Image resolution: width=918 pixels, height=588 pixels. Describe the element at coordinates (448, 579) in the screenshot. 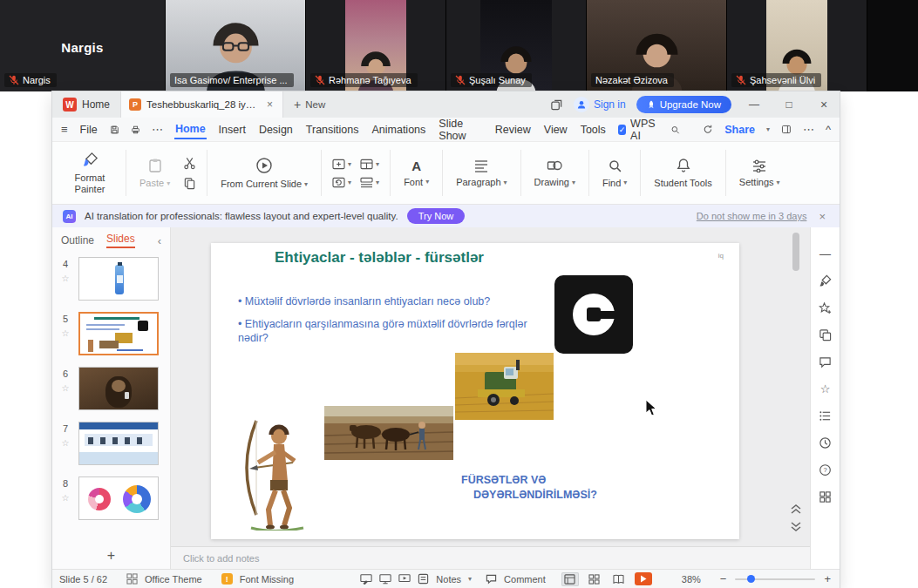

I see `notes-toggle: Notes` at that location.